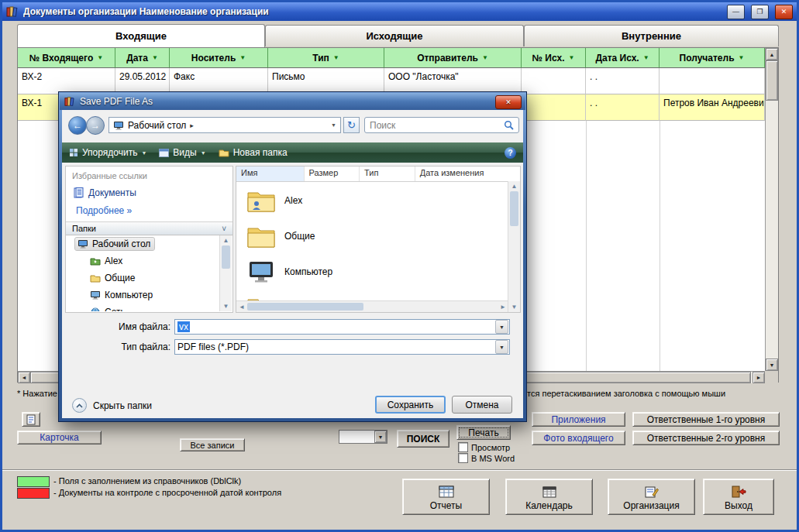 The image size is (799, 532). Describe the element at coordinates (623, 58) in the screenshot. I see `column-header: Дата Исх.▼` at that location.